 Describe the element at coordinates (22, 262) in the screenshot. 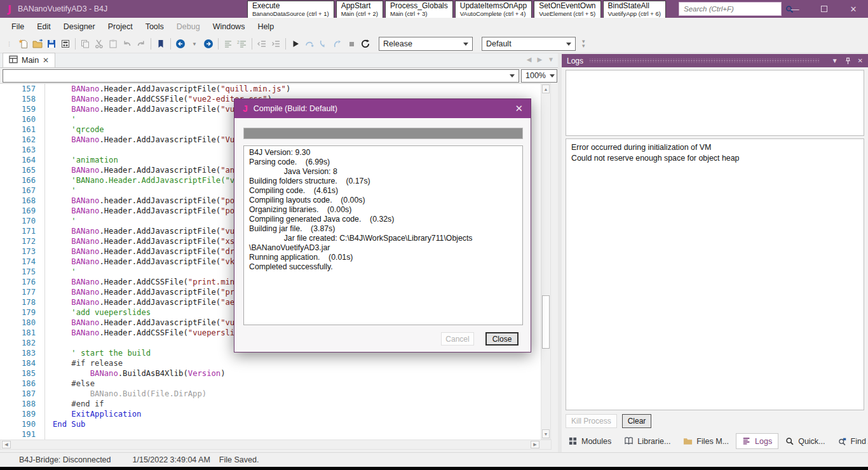

I see `line-number: 174` at that location.